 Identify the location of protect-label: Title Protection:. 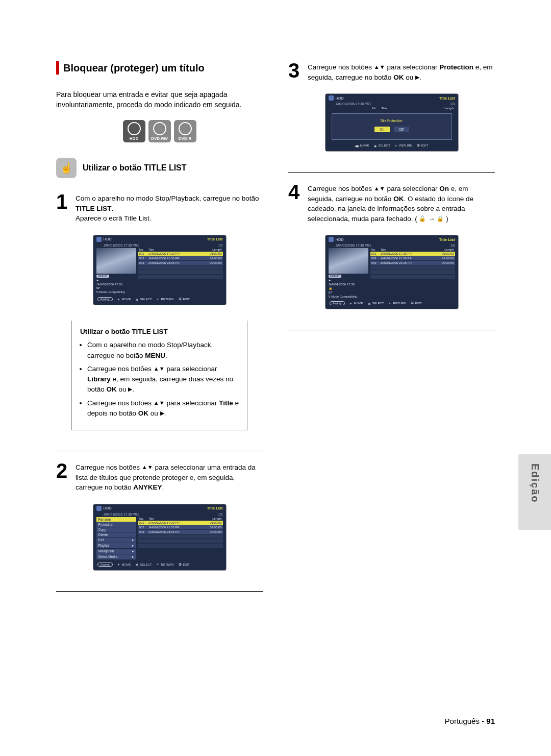
(392, 120).